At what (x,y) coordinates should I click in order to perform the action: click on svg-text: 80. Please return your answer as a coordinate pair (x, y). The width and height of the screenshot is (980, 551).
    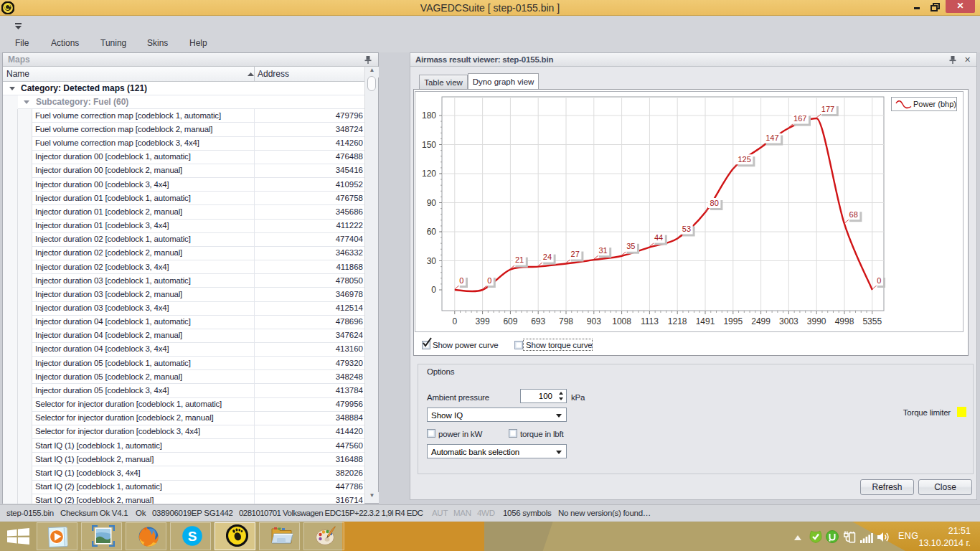
    Looking at the image, I should click on (715, 203).